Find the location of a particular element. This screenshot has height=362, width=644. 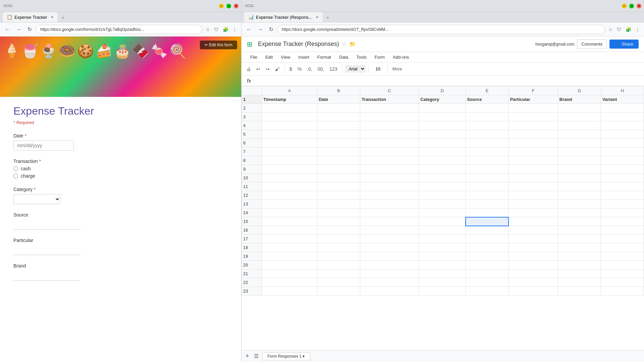

cell-b3 is located at coordinates (339, 117).